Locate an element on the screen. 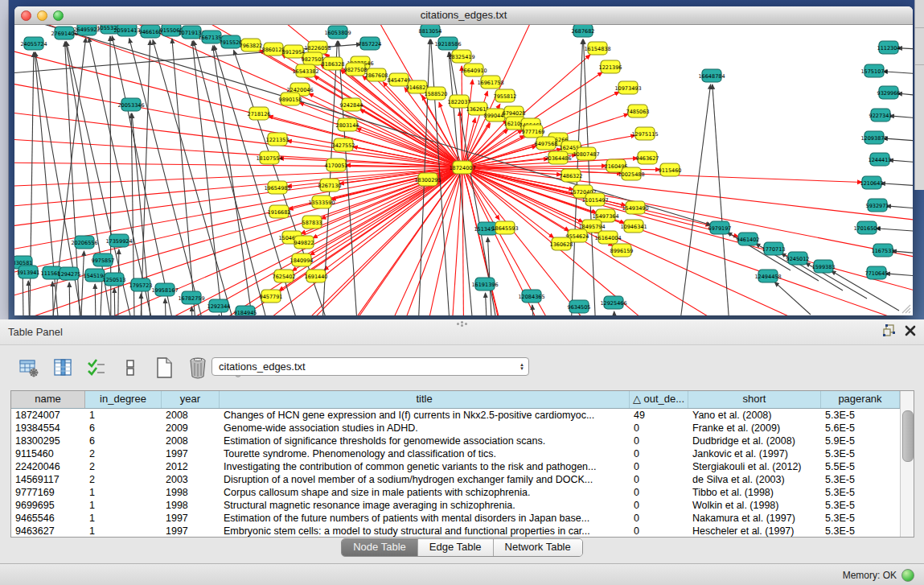  graph-node: 4170051 is located at coordinates (336, 165).